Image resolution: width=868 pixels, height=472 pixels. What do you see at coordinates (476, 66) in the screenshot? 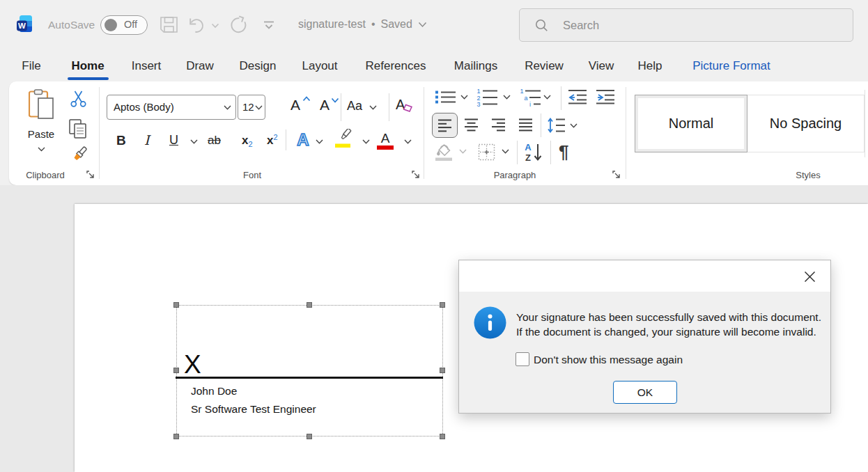
I see `tab-mailings: Mailings` at bounding box center [476, 66].